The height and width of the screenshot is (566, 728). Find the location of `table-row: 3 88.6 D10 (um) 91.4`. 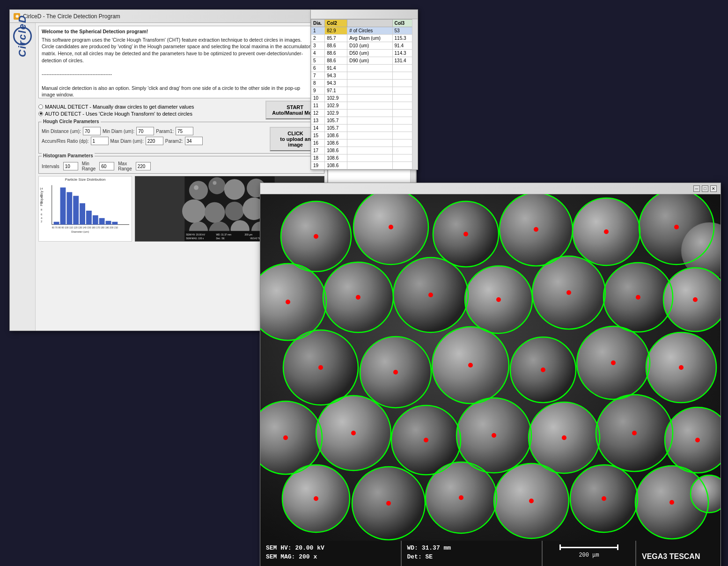

table-row: 3 88.6 D10 (um) 91.4 is located at coordinates (364, 46).